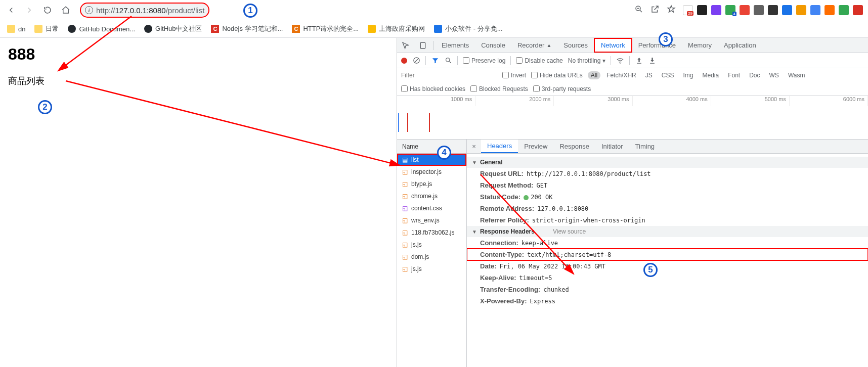 The image size is (868, 367). Describe the element at coordinates (668, 162) in the screenshot. I see `general-section: ▼General` at that location.